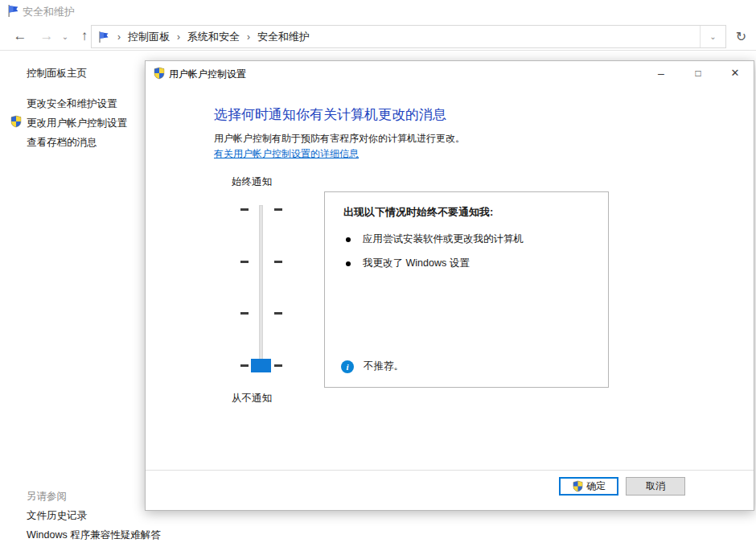  What do you see at coordinates (661, 72) in the screenshot?
I see `minimize-button: –` at bounding box center [661, 72].